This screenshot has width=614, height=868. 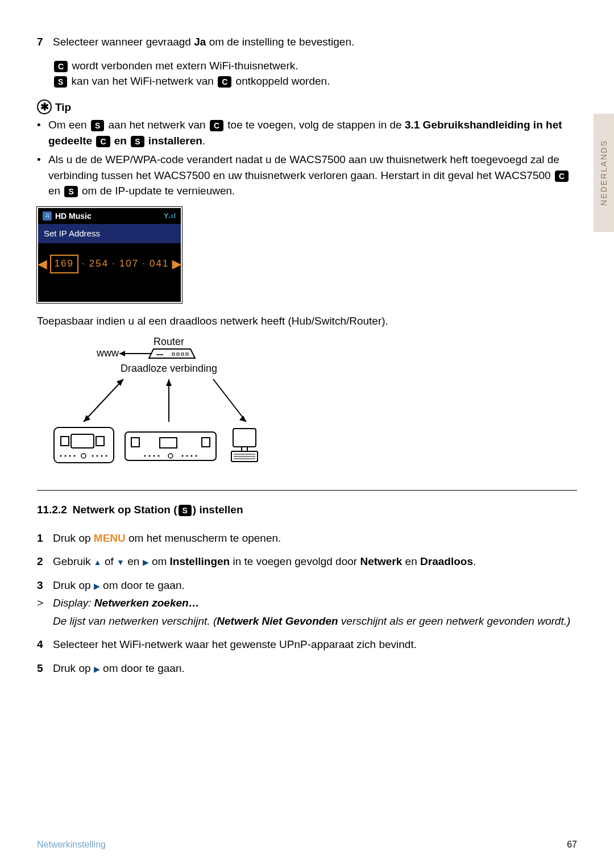 What do you see at coordinates (315, 42) in the screenshot?
I see `step-body: Selecteer wanneer gevraagd Ja om de inst…` at bounding box center [315, 42].